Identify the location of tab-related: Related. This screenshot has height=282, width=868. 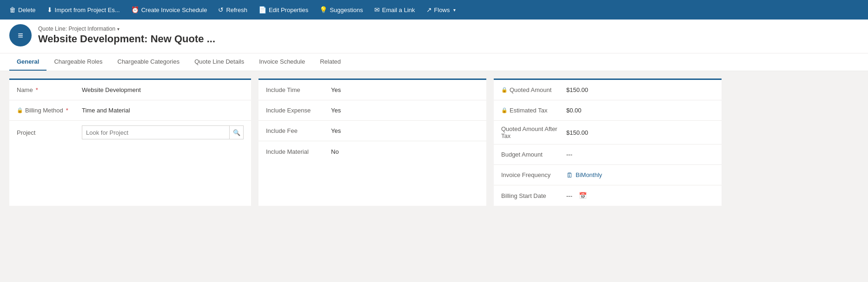
(330, 62).